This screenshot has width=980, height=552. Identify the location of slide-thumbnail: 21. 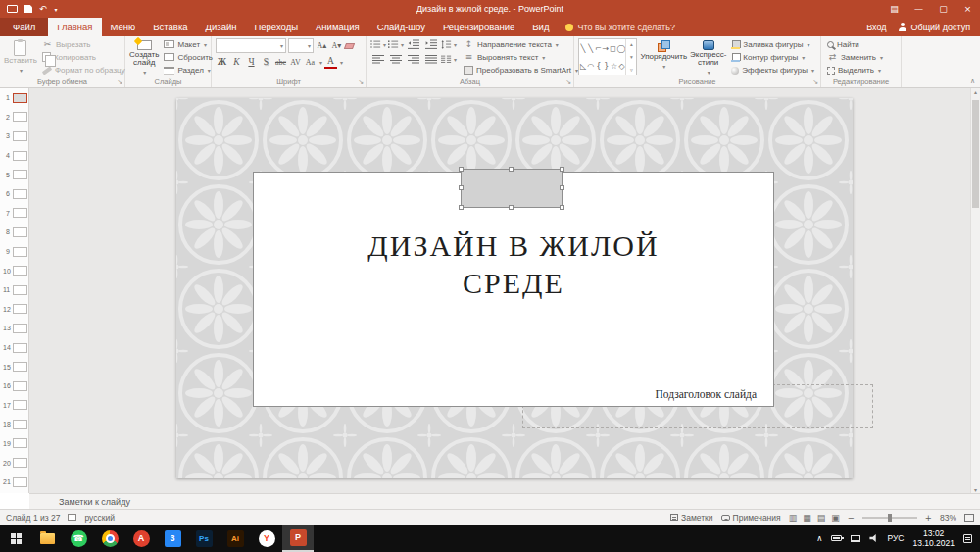
(14, 482).